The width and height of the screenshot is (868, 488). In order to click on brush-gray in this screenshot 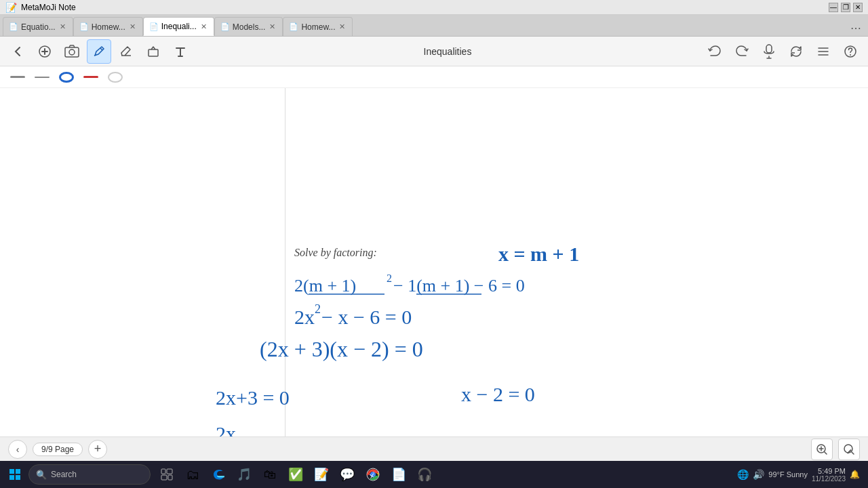, I will do `click(115, 77)`.